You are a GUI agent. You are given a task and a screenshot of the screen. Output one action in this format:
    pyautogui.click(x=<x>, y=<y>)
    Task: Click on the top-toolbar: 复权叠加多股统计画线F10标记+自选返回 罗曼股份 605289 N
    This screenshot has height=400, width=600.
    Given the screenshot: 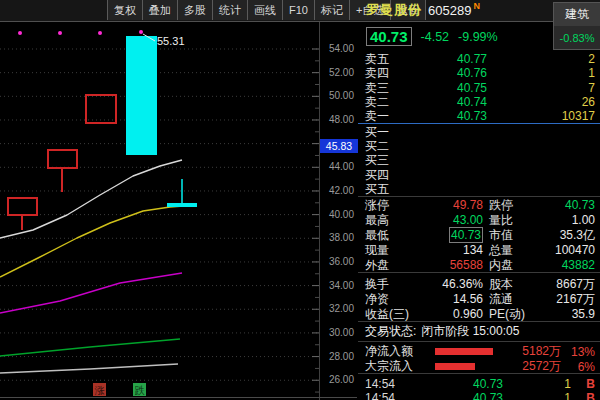 What is the action you would take?
    pyautogui.click(x=300, y=11)
    